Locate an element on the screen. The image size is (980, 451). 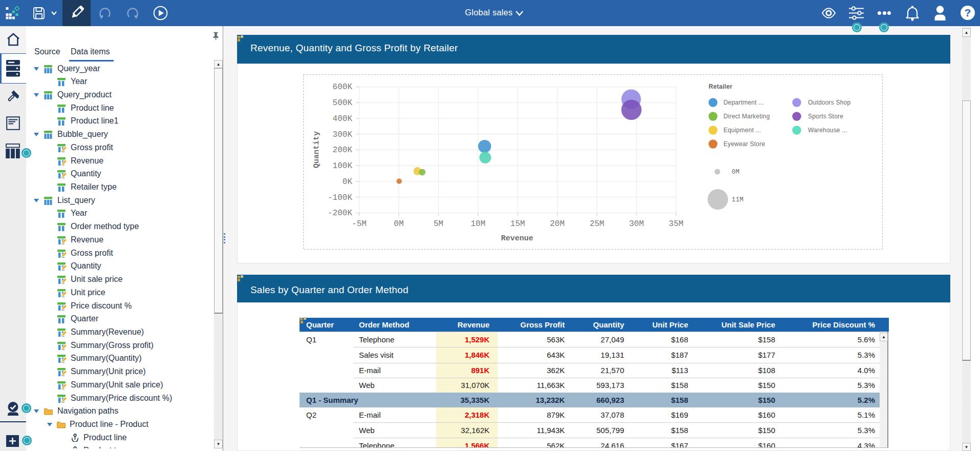
svg-text: -200K is located at coordinates (340, 213).